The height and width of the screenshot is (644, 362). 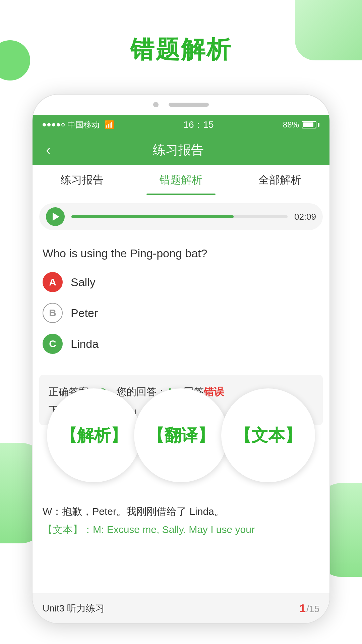 What do you see at coordinates (305, 217) in the screenshot?
I see `audio-time: 02:09` at bounding box center [305, 217].